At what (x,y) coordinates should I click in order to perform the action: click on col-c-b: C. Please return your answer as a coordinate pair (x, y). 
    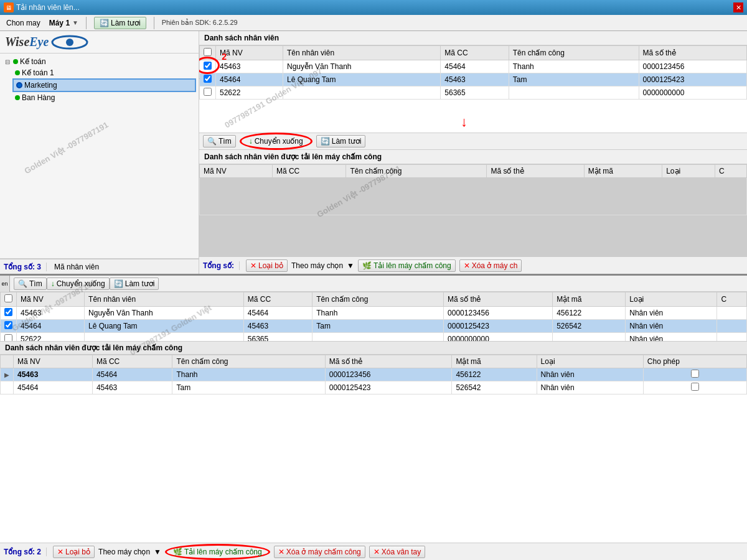
    Looking at the image, I should click on (731, 172).